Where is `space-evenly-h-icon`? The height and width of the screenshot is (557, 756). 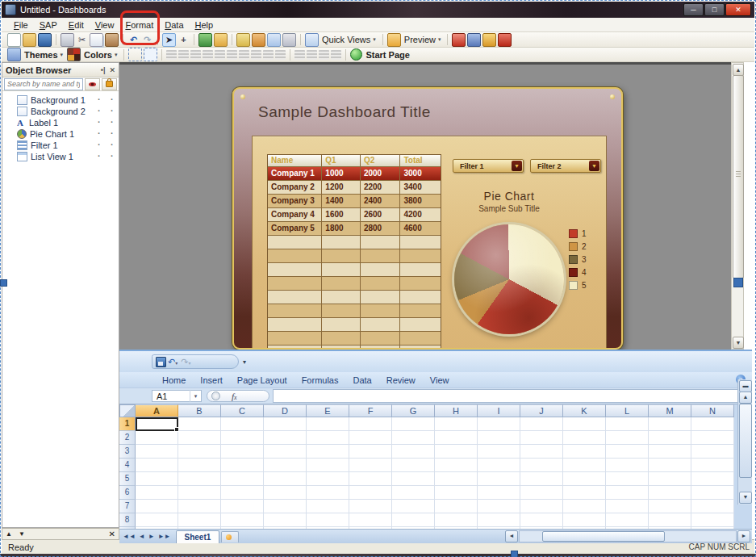 space-evenly-h-icon is located at coordinates (244, 55).